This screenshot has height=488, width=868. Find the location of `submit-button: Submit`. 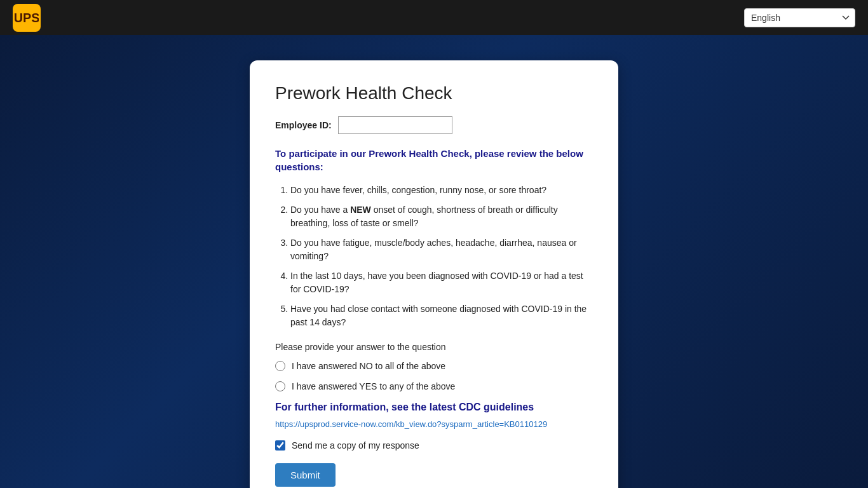

submit-button: Submit is located at coordinates (305, 475).